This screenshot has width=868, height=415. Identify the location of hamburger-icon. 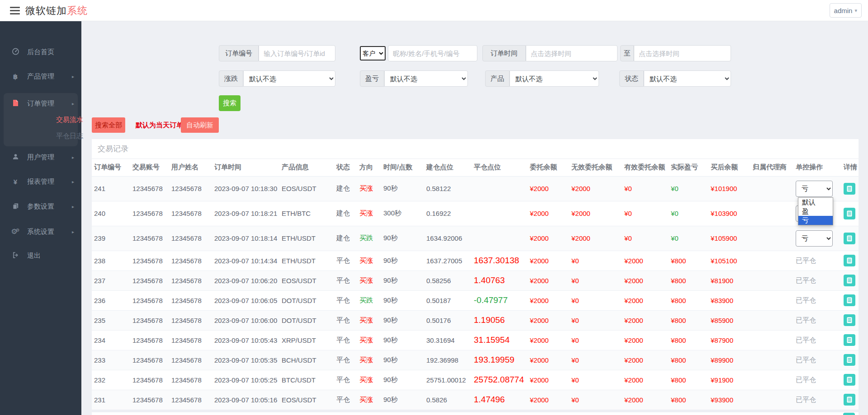
(15, 11).